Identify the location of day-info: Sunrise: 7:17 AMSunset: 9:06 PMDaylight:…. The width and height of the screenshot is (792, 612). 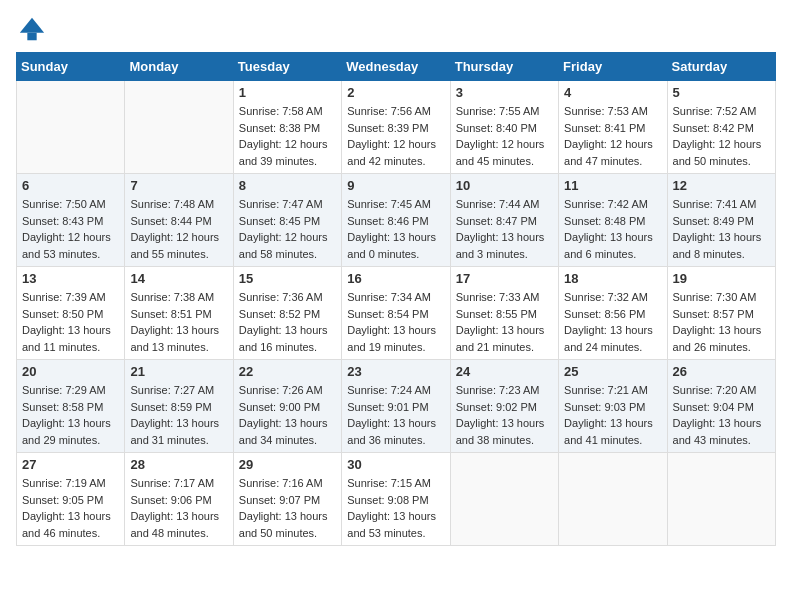
(178, 508).